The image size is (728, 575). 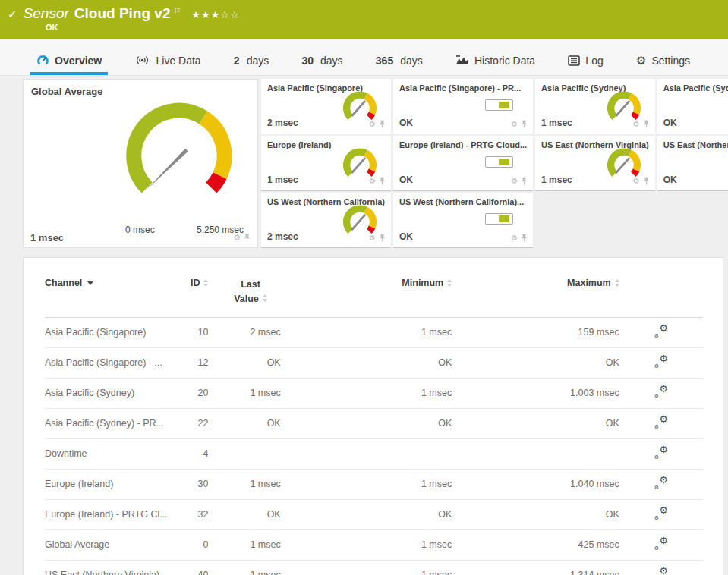 I want to click on cell-channel: Asia Pacific (Sydney), so click(x=109, y=393).